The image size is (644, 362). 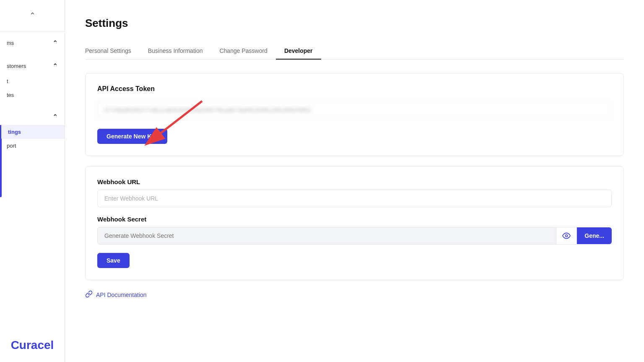 I want to click on sidebar-item-port: port, so click(x=32, y=146).